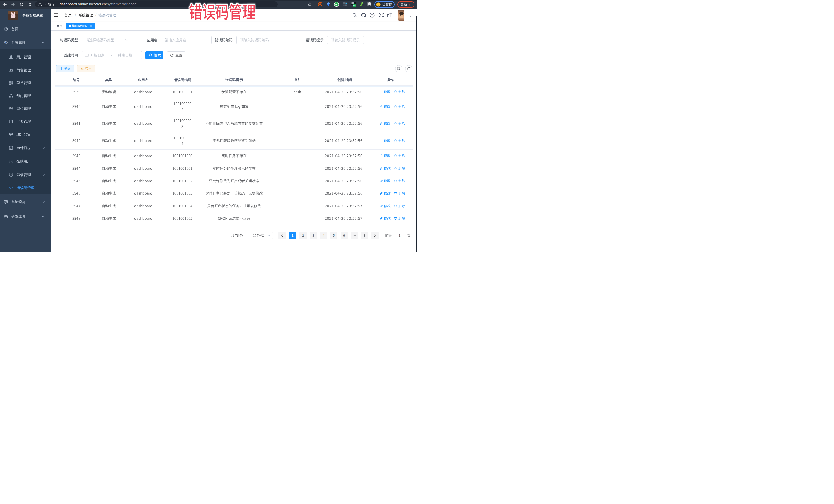  I want to click on svg-text: on, so click(354, 6).